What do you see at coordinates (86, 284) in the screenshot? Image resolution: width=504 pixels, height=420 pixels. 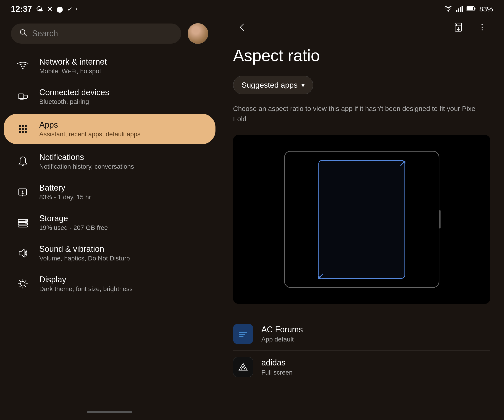 I see `display-text: Display Dark theme, font size, brightnes…` at bounding box center [86, 284].